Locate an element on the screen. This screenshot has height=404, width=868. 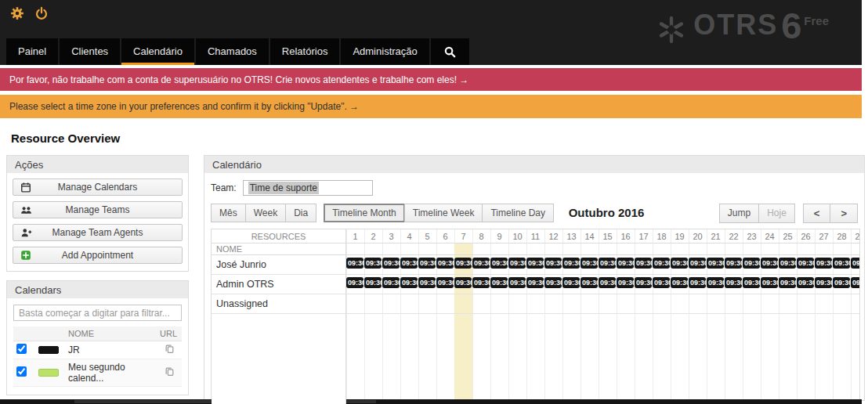
calendar-filter-input is located at coordinates (97, 313).